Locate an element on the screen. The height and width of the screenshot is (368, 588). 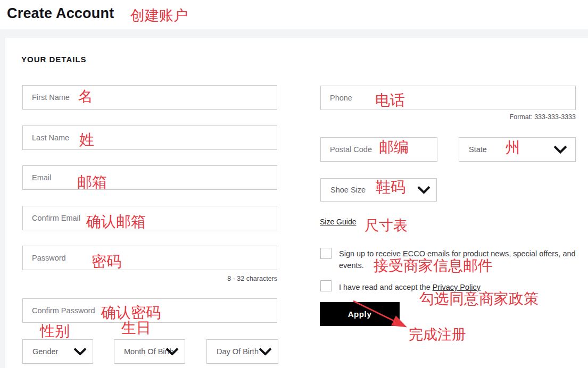
state-select: State is located at coordinates (517, 149).